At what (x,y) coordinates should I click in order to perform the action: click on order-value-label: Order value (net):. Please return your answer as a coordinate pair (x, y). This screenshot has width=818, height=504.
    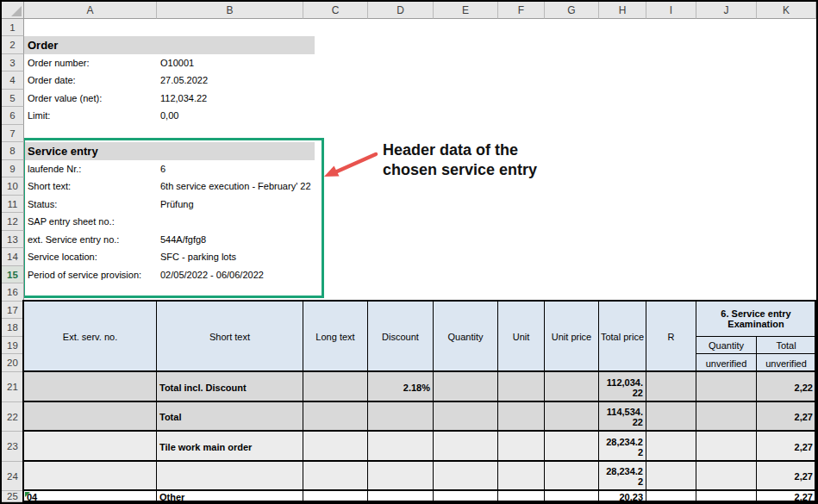
    Looking at the image, I should click on (65, 98).